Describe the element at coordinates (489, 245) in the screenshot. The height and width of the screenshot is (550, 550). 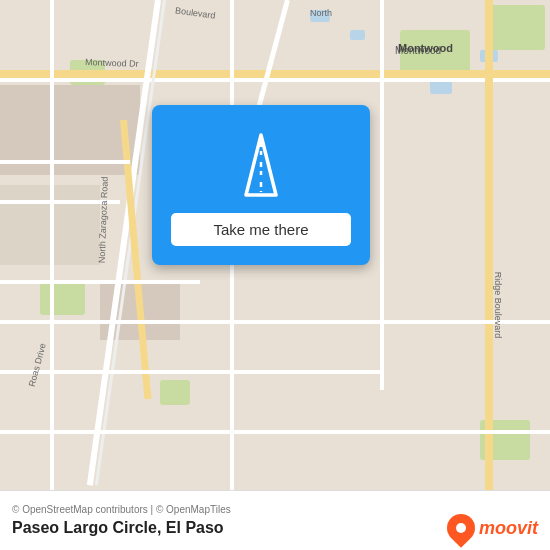
I see `road-vertical` at that location.